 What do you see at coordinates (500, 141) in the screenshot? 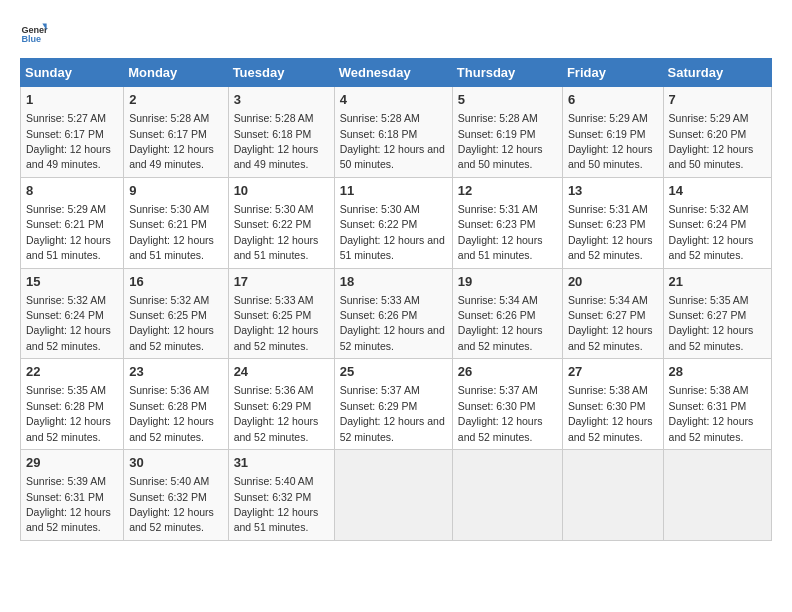
I see `day-info: Sunrise: 5:28 AMSunset: 6:19 PMDaylight:…` at bounding box center [500, 141].